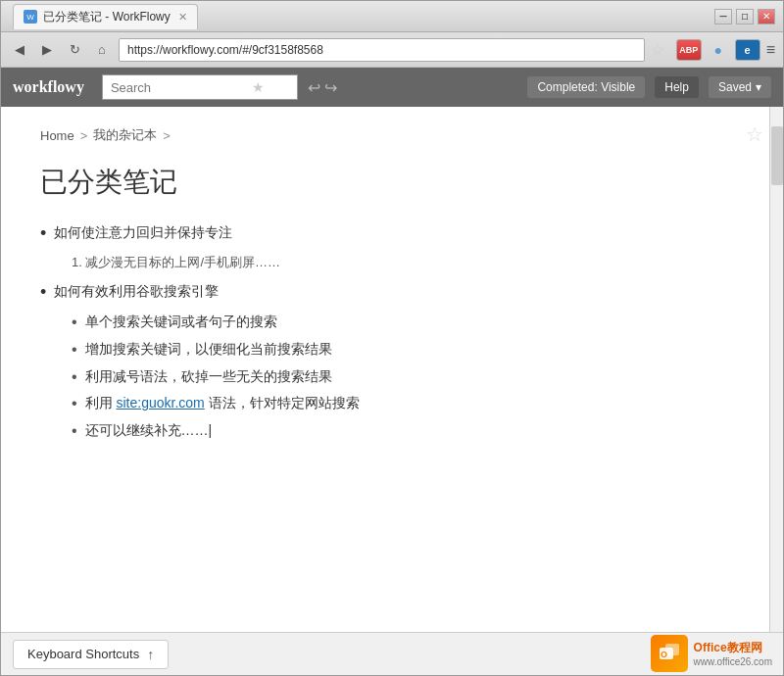  What do you see at coordinates (408, 377) in the screenshot?
I see `sub-list-item: • 利用减号语法，砍掉一些无关的搜索结果` at bounding box center [408, 377].